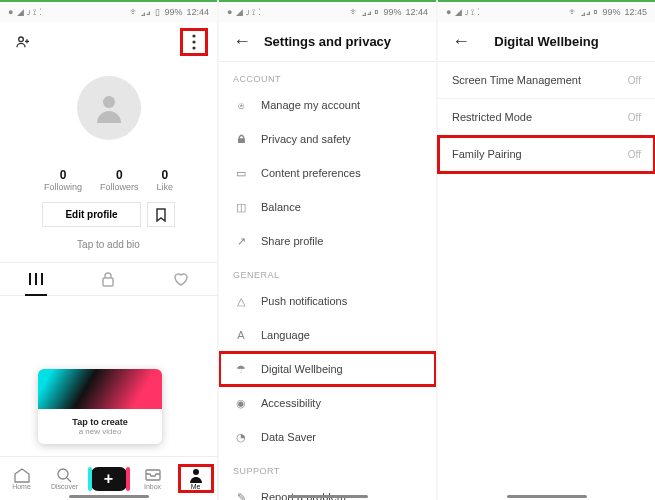 The width and height of the screenshot is (655, 500). What do you see at coordinates (100, 422) in the screenshot?
I see `create-title: Tap to create` at bounding box center [100, 422].